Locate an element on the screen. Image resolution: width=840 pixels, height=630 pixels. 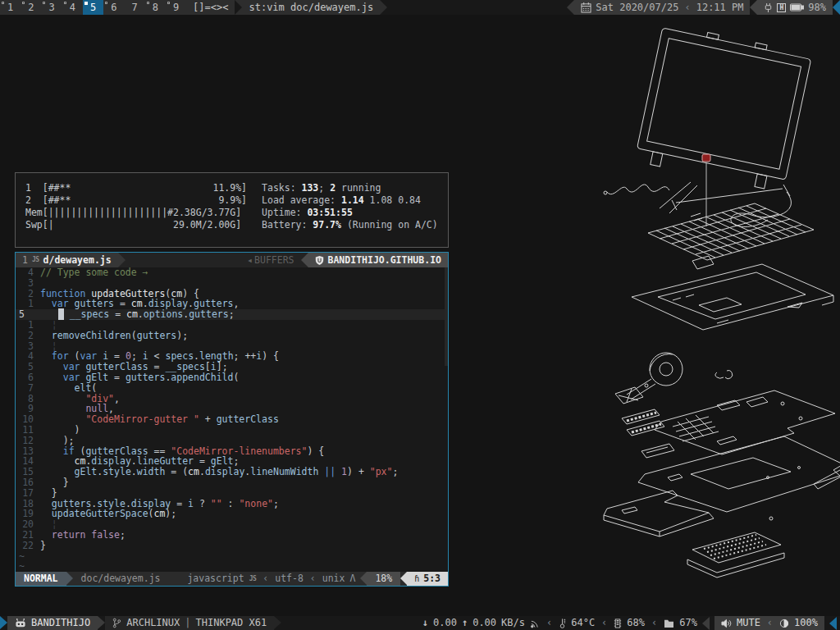
cpu-percent-text: 68% is located at coordinates (636, 623).